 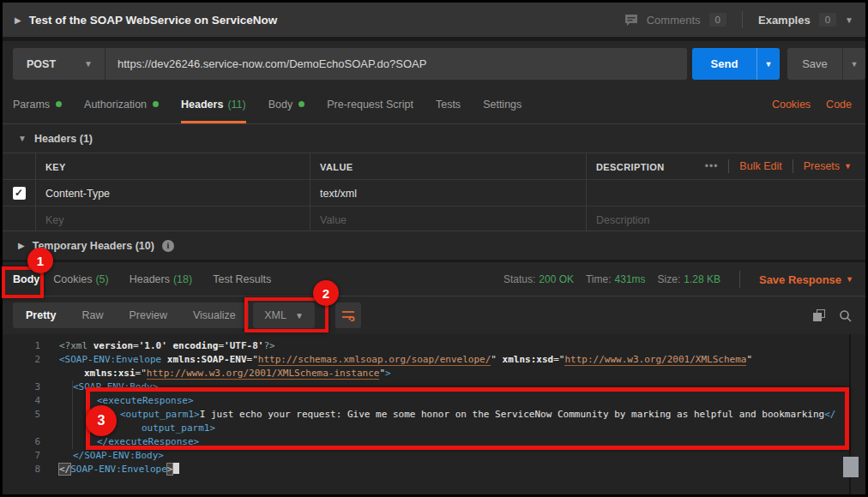 What do you see at coordinates (828, 20) in the screenshot?
I see `examples-count-badge: 0` at bounding box center [828, 20].